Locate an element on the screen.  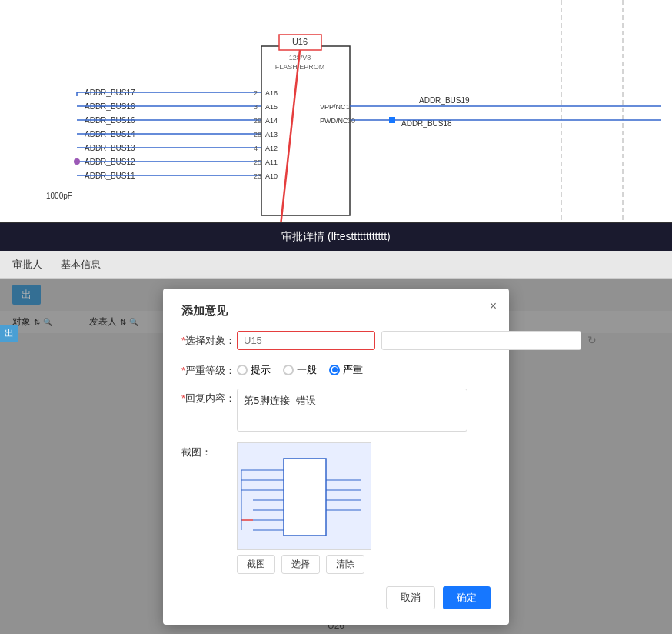
tab-bar: 审批人 基本信息 is located at coordinates (336, 265).